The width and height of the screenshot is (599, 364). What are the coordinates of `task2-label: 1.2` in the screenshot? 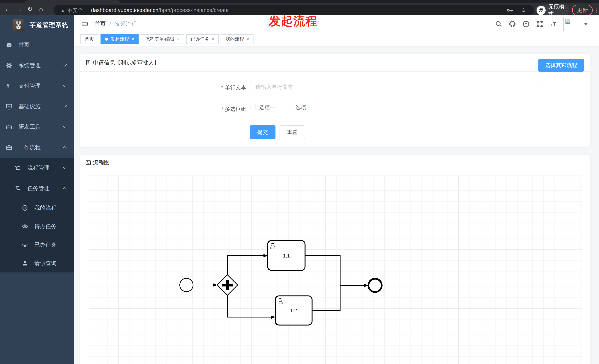 It's located at (294, 310).